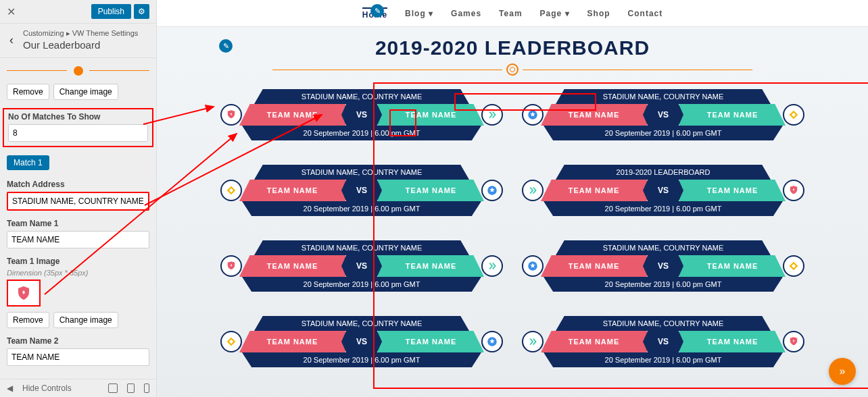 The height and width of the screenshot is (397, 868). I want to click on team1-image-label: Team 1 Image, so click(78, 261).